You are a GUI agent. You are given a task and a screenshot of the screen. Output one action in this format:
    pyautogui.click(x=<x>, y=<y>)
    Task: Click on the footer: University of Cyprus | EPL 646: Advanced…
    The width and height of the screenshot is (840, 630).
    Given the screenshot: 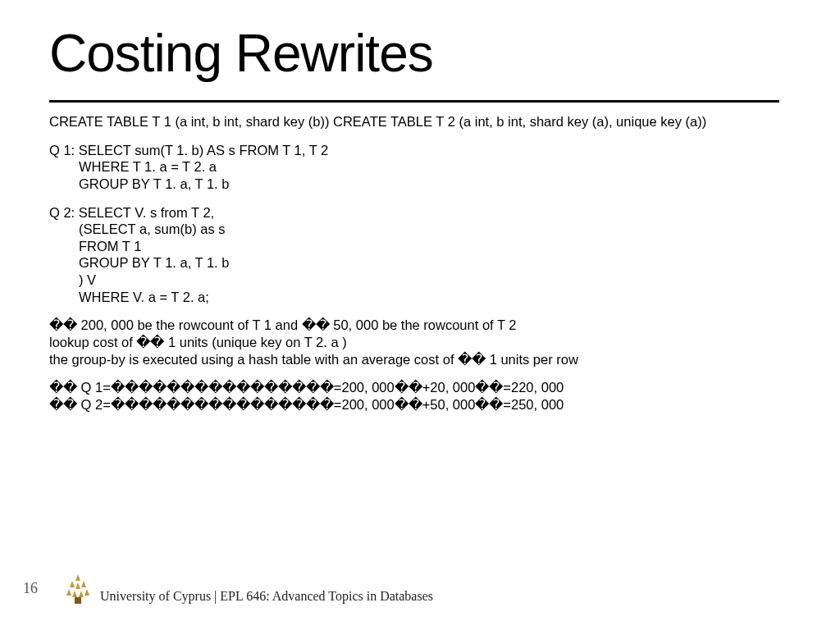 What is the action you would take?
    pyautogui.click(x=249, y=589)
    